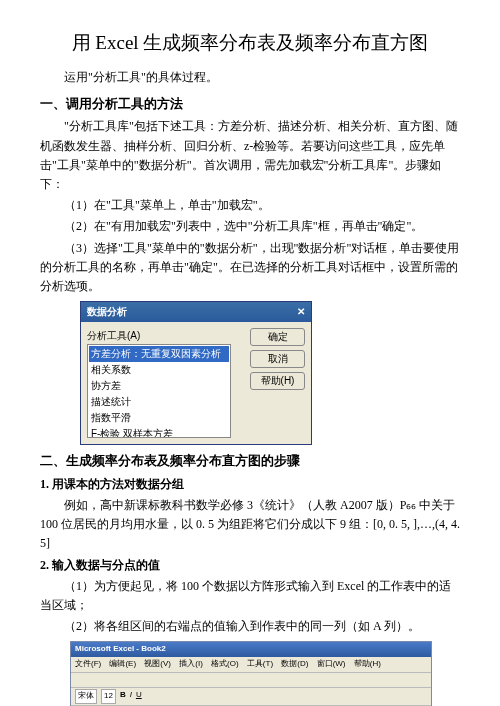 Image resolution: width=500 pixels, height=706 pixels. I want to click on excel-titlebar: Microsoft Excel - Book2, so click(251, 650).